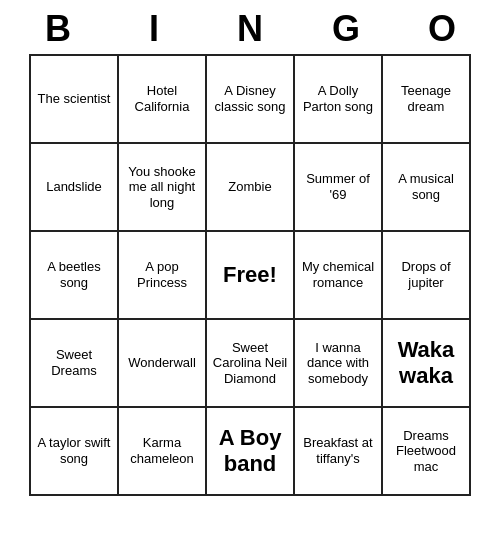  I want to click on bingo-letter: I, so click(154, 29).